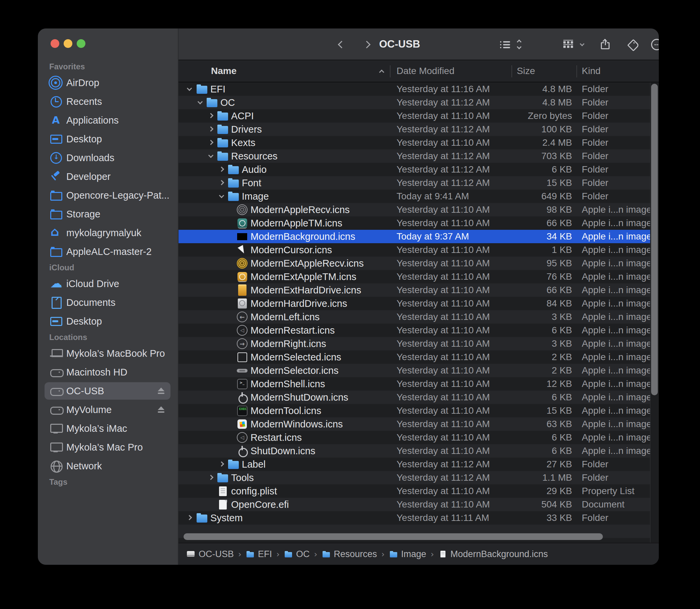 The image size is (700, 609). What do you see at coordinates (419, 116) in the screenshot?
I see `table-row: ACPI Yesterday at 11:10 AM Zero bytes Fo…` at bounding box center [419, 116].